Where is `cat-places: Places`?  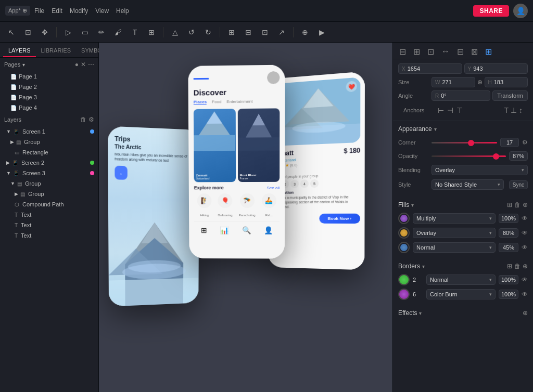
cat-places: Places is located at coordinates (200, 102).